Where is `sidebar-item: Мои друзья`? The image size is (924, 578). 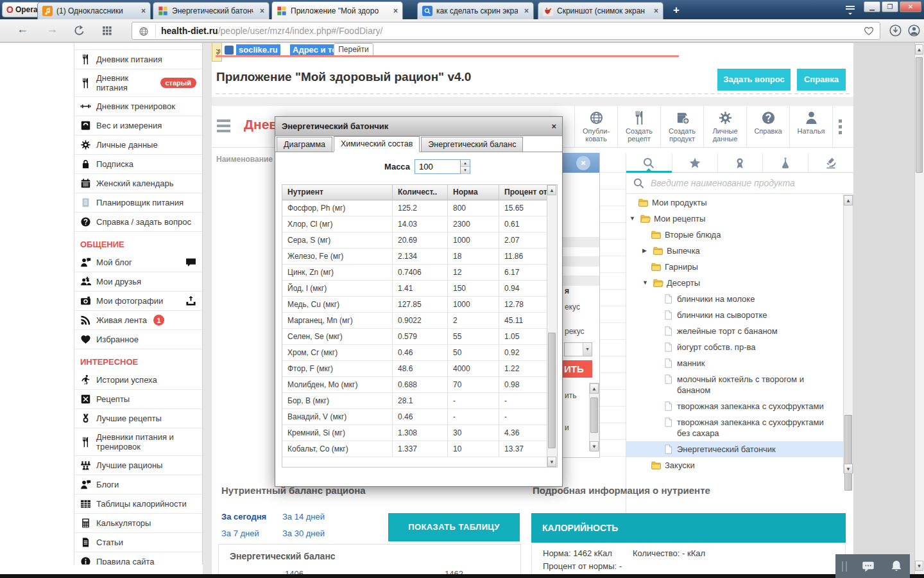 sidebar-item: Мои друзья is located at coordinates (139, 282).